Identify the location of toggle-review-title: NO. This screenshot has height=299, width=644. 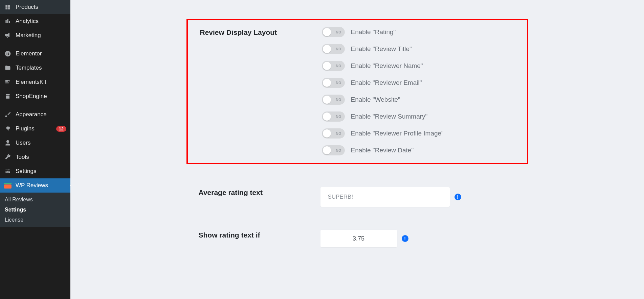
(333, 49).